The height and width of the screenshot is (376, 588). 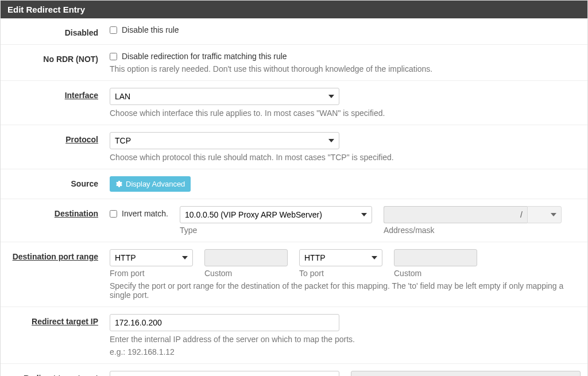 What do you see at coordinates (152, 273) in the screenshot?
I see `sublabel-from-port: From port` at bounding box center [152, 273].